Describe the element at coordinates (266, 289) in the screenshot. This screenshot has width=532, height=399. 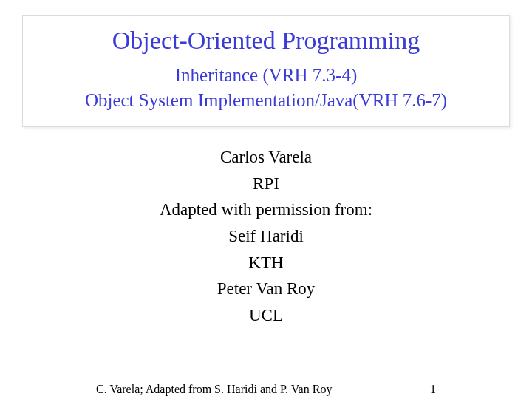
I see `contributor-2-name: Peter Van Roy` at that location.